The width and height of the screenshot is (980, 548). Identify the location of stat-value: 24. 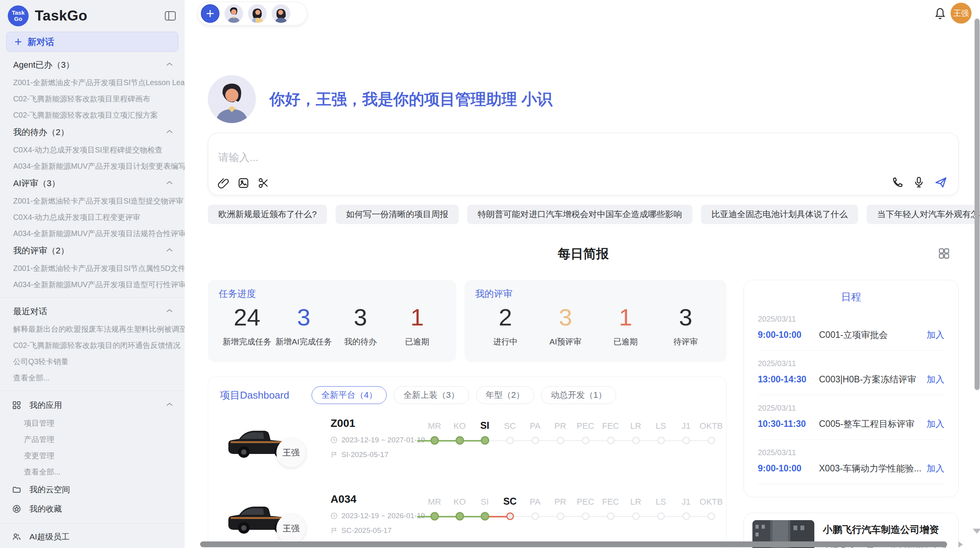
(247, 317).